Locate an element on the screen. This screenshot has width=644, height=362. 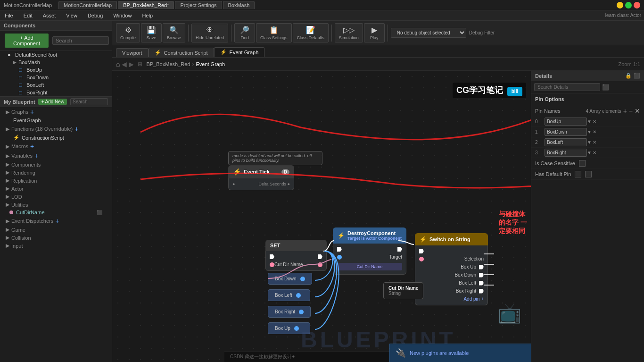
maximize-button is located at coordinates (628, 5).